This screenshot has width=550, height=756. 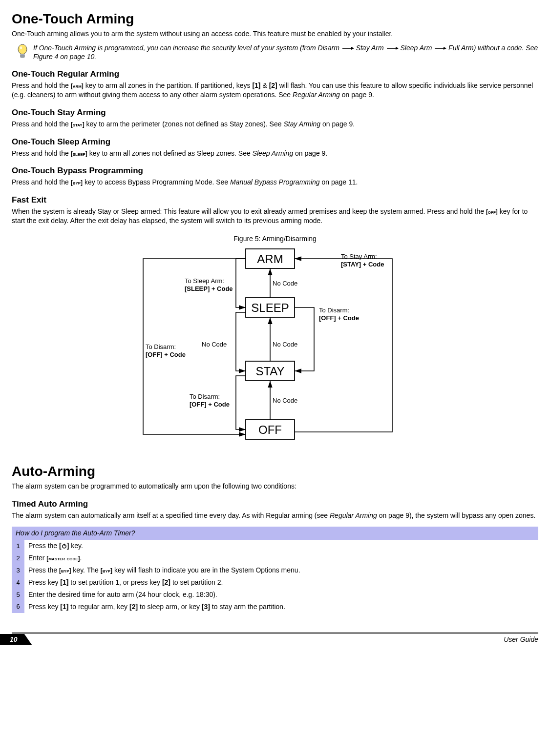 What do you see at coordinates (270, 371) in the screenshot?
I see `svg-text: STAY` at bounding box center [270, 371].